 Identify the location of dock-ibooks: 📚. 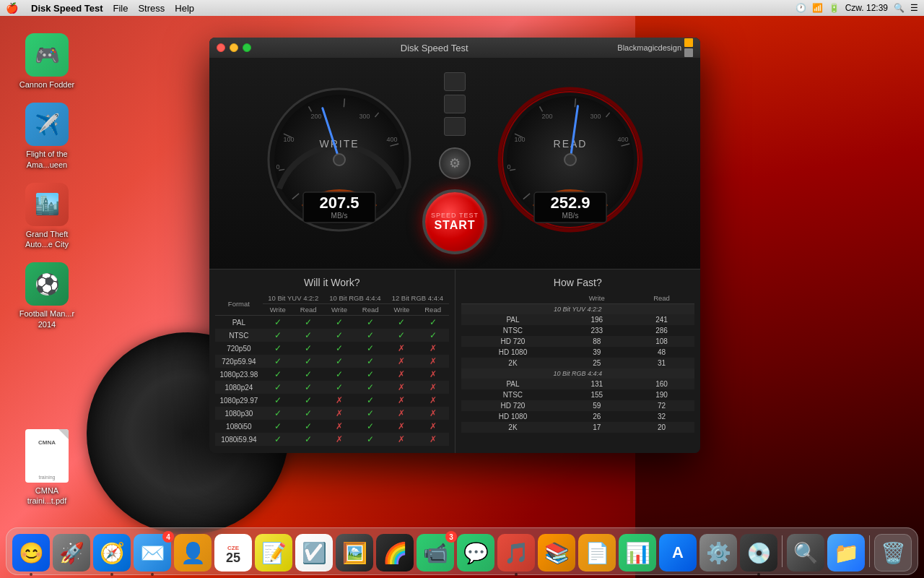
(557, 553).